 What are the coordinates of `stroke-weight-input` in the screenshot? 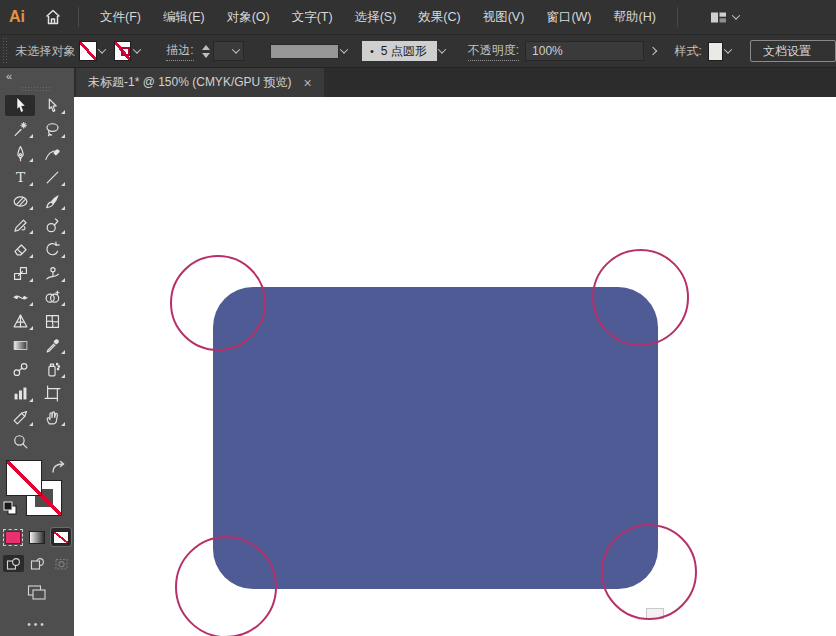 It's located at (229, 51).